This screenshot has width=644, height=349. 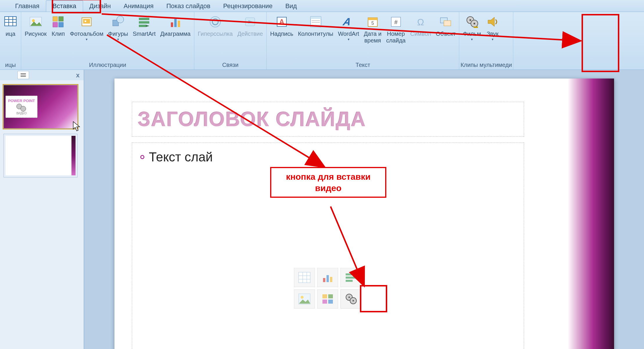 What do you see at coordinates (118, 28) in the screenshot?
I see `shapes-button: Фигуры ▼` at bounding box center [118, 28].